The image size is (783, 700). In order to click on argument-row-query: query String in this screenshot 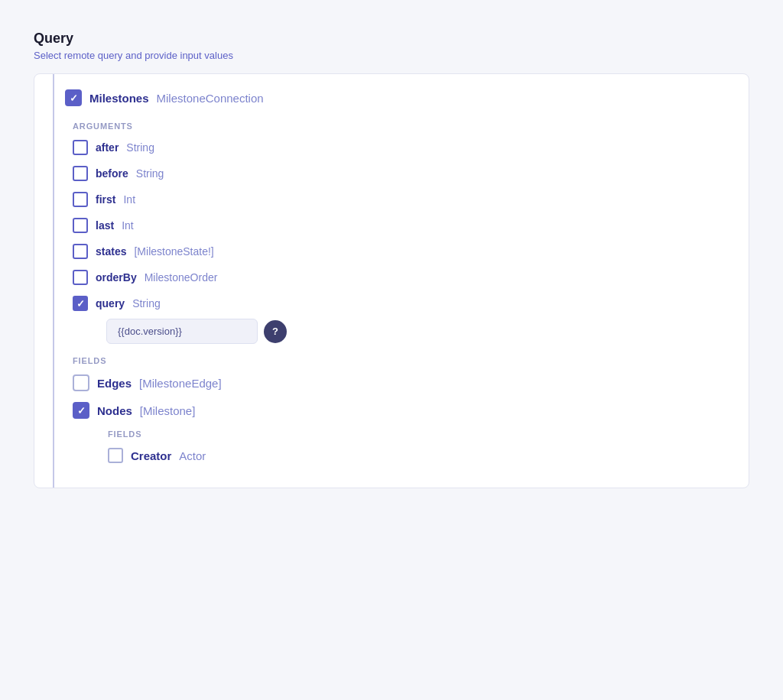, I will do `click(401, 303)`.